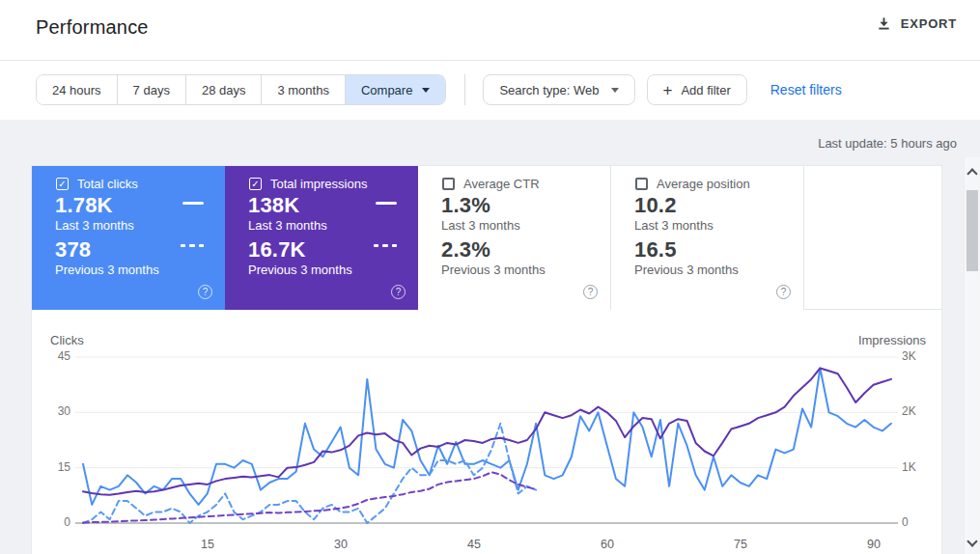 The width and height of the screenshot is (980, 554). I want to click on x-axis-tick: 15, so click(208, 544).